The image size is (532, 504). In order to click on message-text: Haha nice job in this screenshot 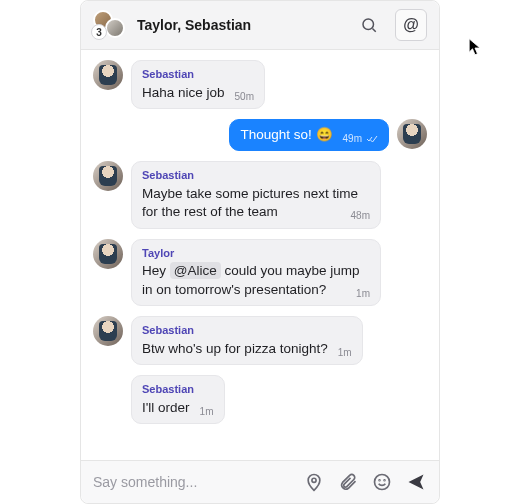, I will do `click(184, 92)`.